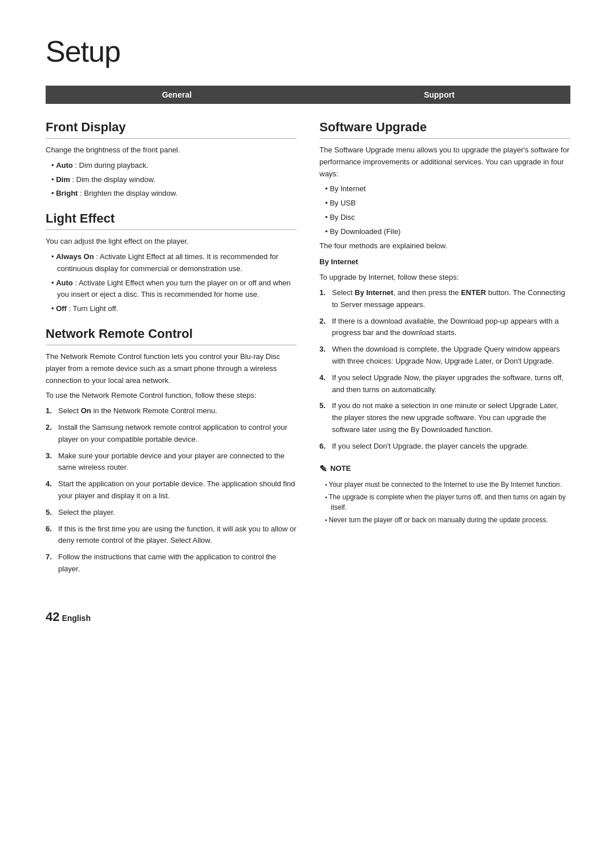 The image size is (616, 843). I want to click on light-effect-intro: You can adjust the light effect on the p…, so click(171, 242).